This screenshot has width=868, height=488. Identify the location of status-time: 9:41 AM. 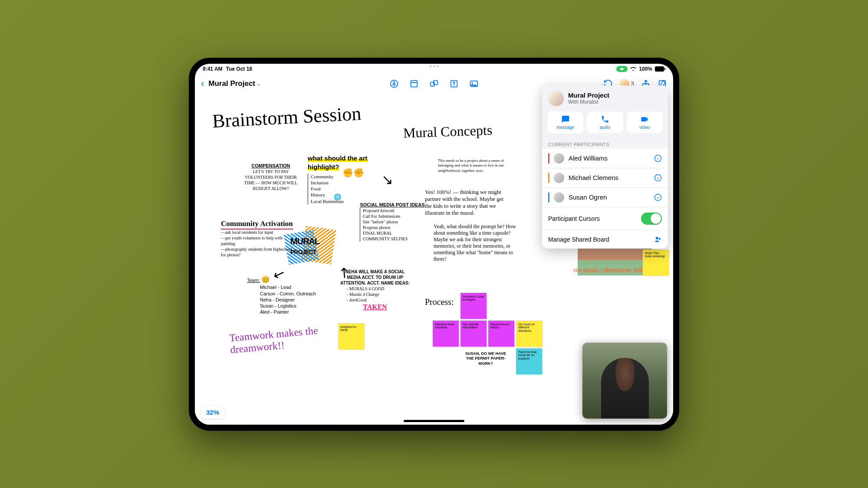
(213, 69).